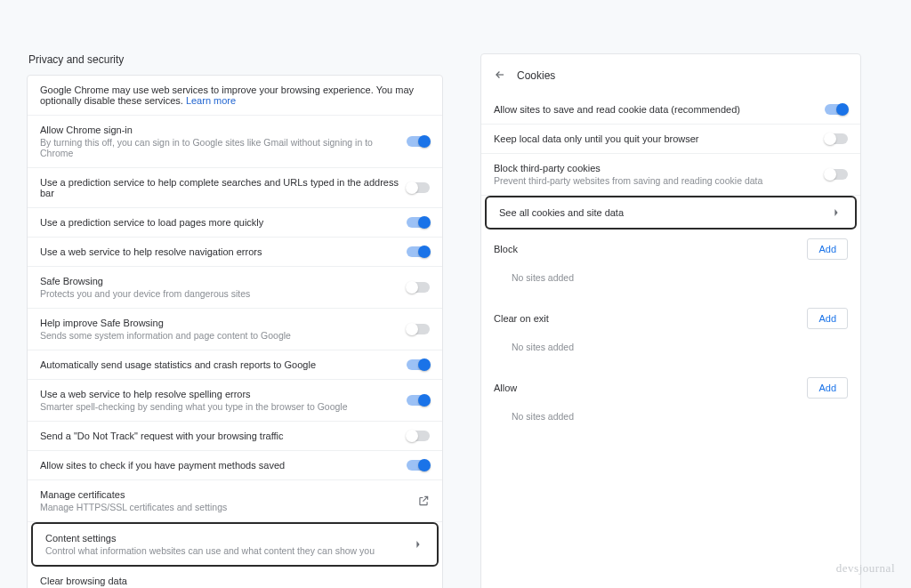 The image size is (911, 588). Describe the element at coordinates (418, 400) in the screenshot. I see `toggle-spelling` at that location.